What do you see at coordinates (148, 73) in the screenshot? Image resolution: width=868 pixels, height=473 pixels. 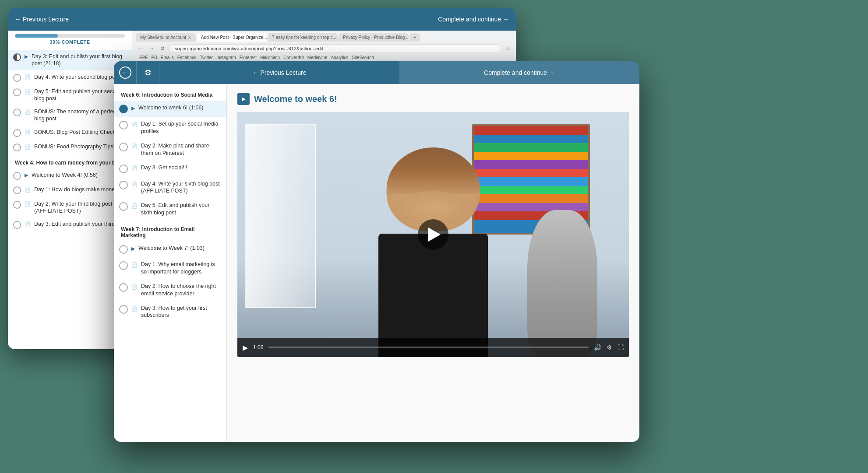 I see `gear-icon: ⚙` at bounding box center [148, 73].